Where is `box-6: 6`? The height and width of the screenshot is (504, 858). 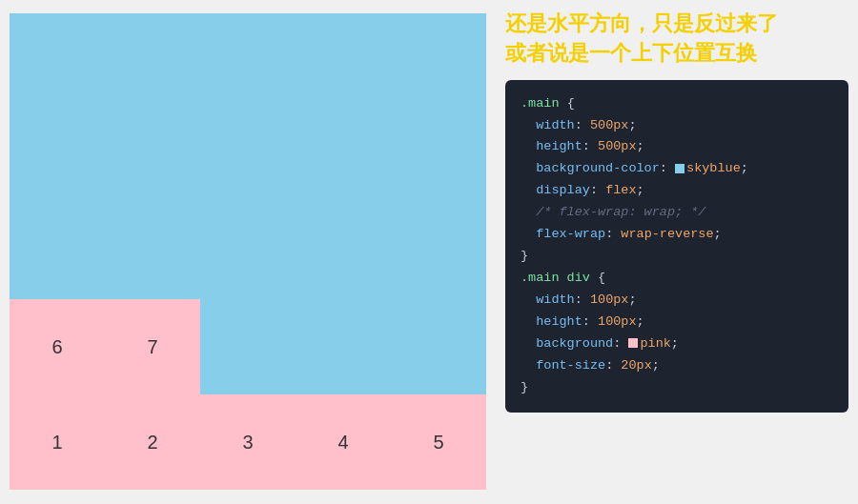
box-6: 6 is located at coordinates (57, 347).